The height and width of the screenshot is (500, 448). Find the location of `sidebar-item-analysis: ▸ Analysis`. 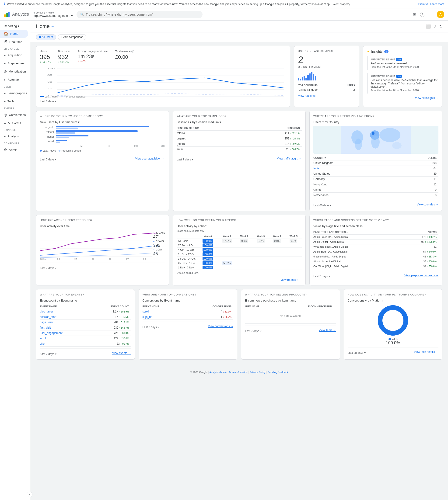

sidebar-item-analysis: ▸ Analysis is located at coordinates (15, 136).